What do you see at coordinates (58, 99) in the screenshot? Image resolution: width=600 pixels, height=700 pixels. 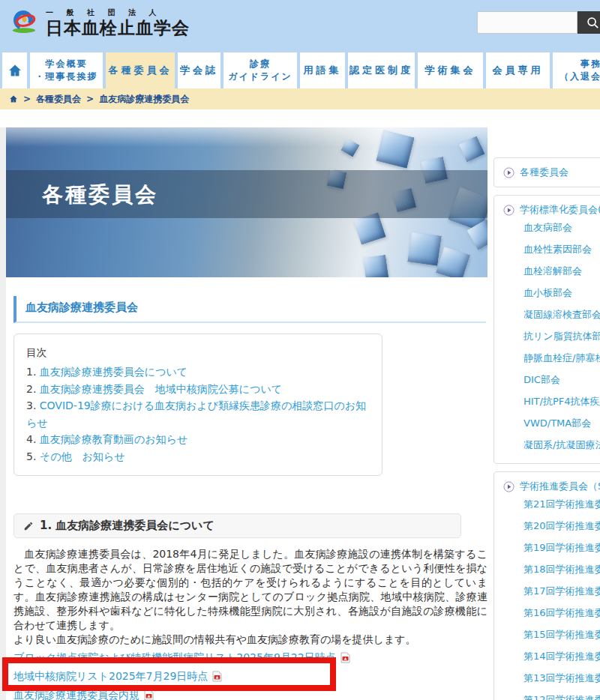 I see `breadcrumb-item: 各種委員会` at bounding box center [58, 99].